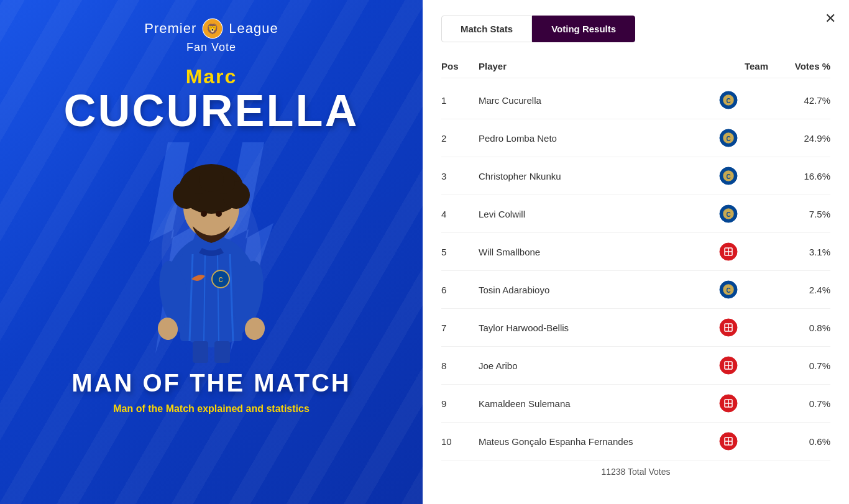  I want to click on cell-pos: 4, so click(460, 214).